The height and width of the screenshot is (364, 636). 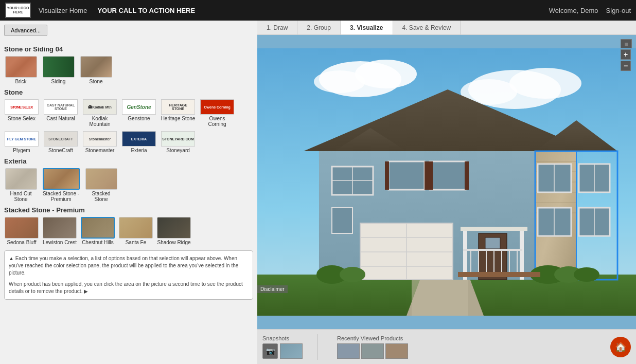 I want to click on swatch-lewiston-crest: Lewiston Crest, so click(x=60, y=231).